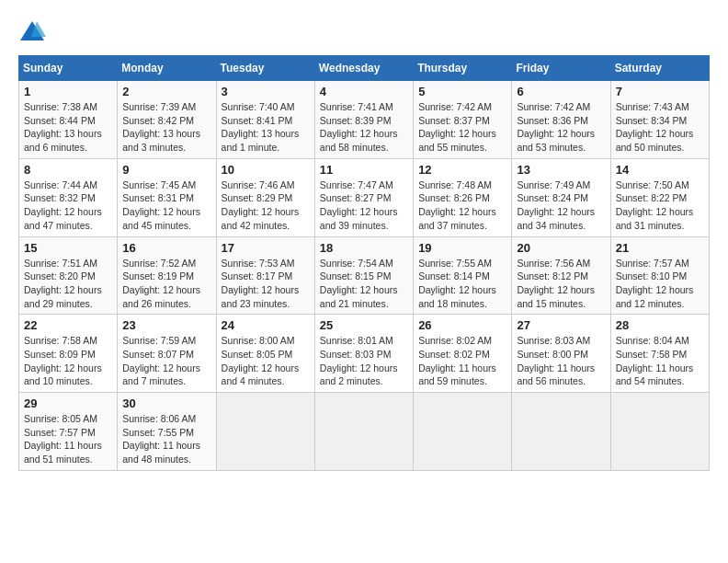  I want to click on calendar-cell: 19Sunrise: 7:55 AMSunset: 8:14 PMDayligh…, so click(463, 276).